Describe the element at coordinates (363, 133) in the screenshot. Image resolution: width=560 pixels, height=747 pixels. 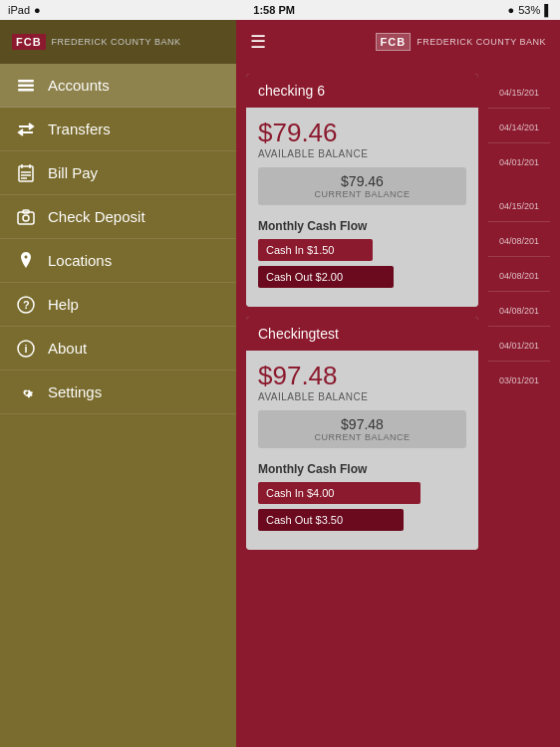
I see `account-1-available-amount: $79.46` at that location.